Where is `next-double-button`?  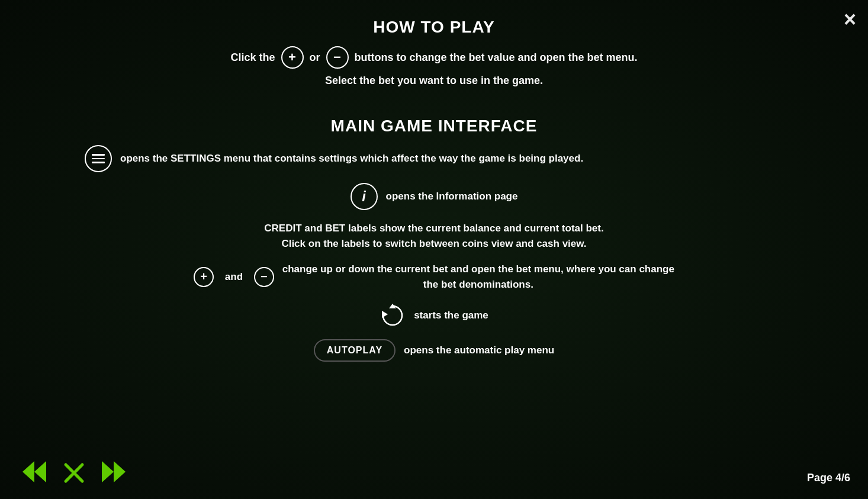
next-double-button is located at coordinates (112, 473).